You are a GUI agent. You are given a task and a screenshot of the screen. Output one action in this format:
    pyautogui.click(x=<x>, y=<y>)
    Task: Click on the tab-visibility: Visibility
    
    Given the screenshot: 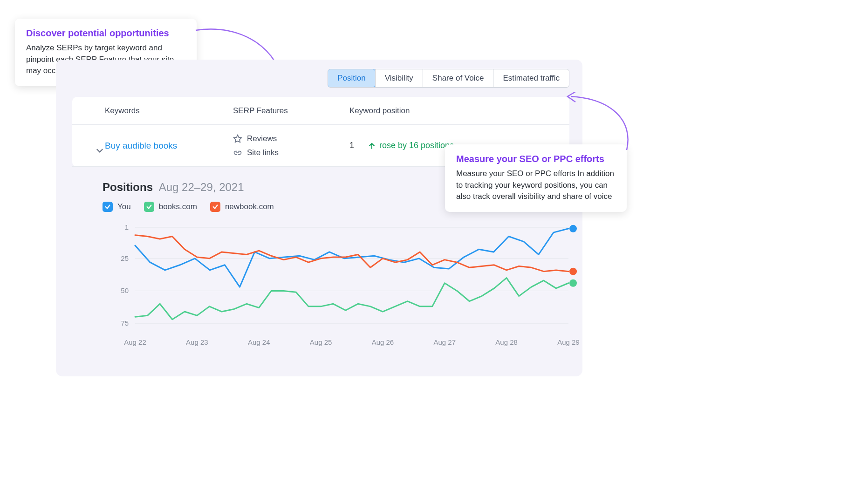 What is the action you would take?
    pyautogui.click(x=399, y=78)
    